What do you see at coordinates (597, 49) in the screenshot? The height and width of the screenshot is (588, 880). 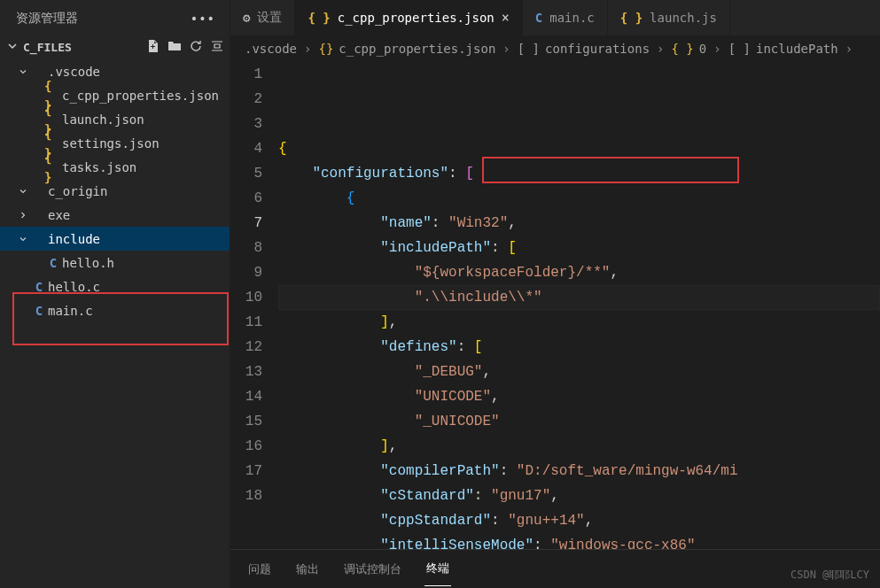 I see `breadcrumb-item: configurations` at bounding box center [597, 49].